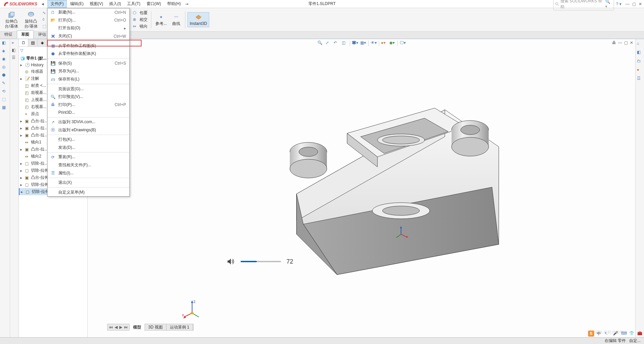 This screenshot has height=344, width=644. I want to click on curves-button: 〰曲线, so click(176, 20).